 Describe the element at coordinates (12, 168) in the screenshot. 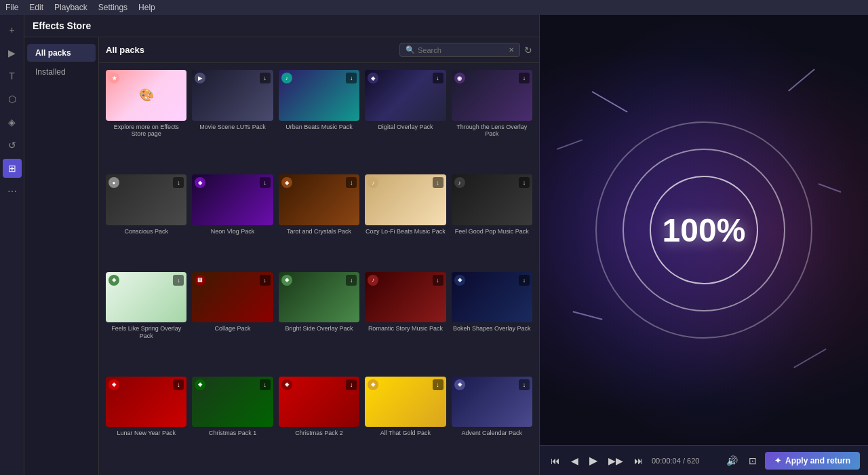

I see `sidebar-icon-effects: ⊞` at that location.